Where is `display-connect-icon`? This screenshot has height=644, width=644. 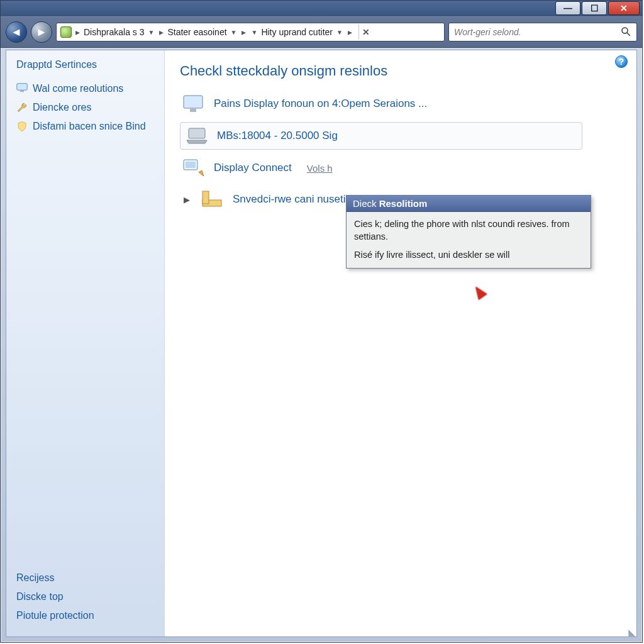
display-connect-icon is located at coordinates (194, 168).